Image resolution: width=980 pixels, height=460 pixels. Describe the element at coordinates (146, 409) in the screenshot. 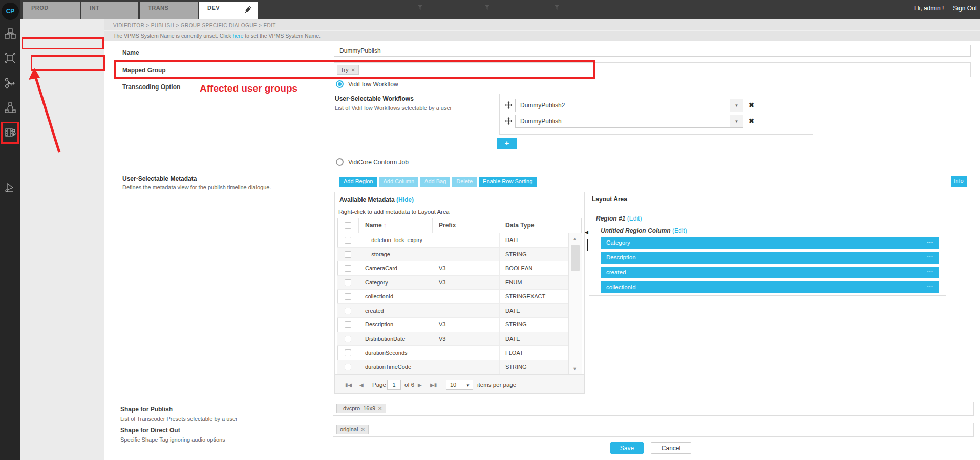

I see `shape-publish-label: Shape for Publish` at that location.